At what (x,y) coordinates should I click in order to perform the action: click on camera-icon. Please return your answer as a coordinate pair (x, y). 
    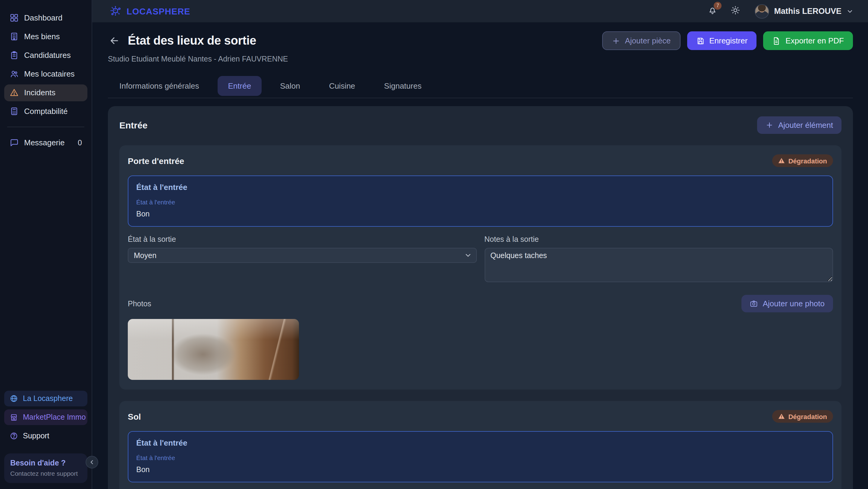
    Looking at the image, I should click on (754, 303).